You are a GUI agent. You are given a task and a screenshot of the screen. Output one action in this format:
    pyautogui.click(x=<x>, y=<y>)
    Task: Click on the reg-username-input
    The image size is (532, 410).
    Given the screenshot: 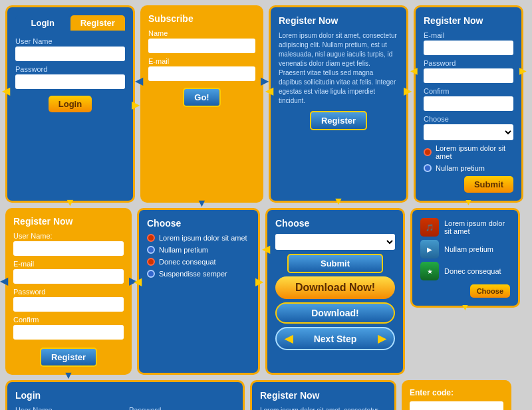 What is the action you would take?
    pyautogui.click(x=68, y=249)
    